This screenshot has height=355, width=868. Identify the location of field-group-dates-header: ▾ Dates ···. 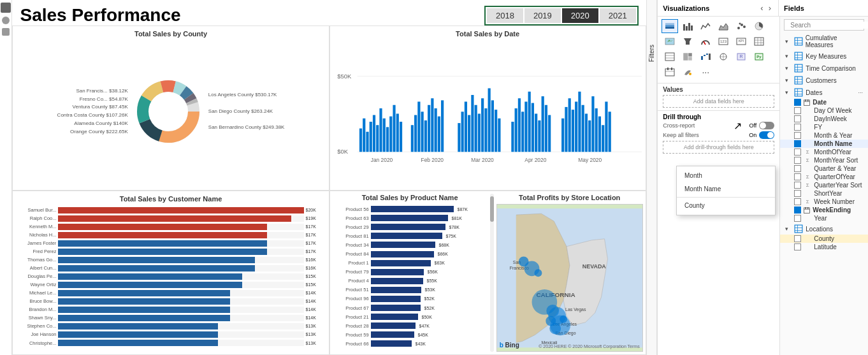
(824, 92).